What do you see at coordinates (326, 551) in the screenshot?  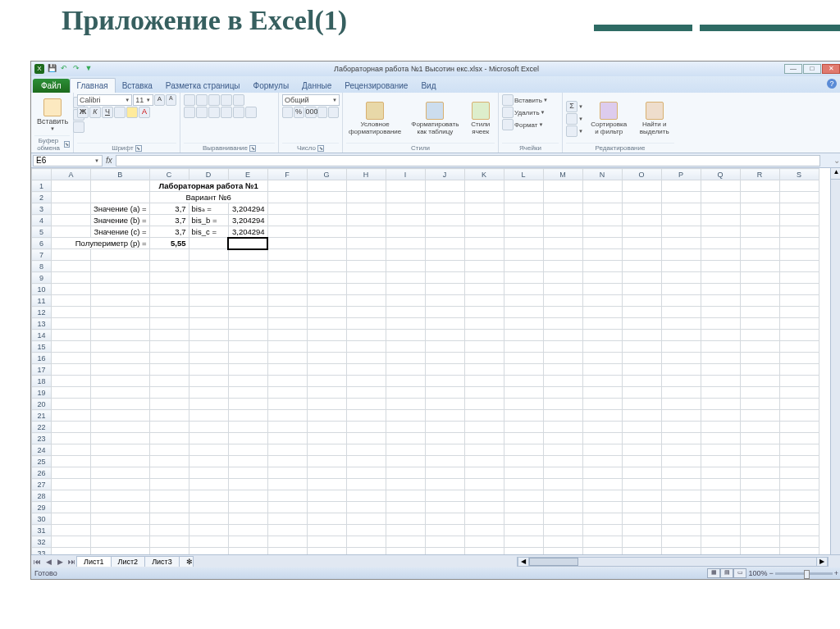 I see `cell-G33` at bounding box center [326, 551].